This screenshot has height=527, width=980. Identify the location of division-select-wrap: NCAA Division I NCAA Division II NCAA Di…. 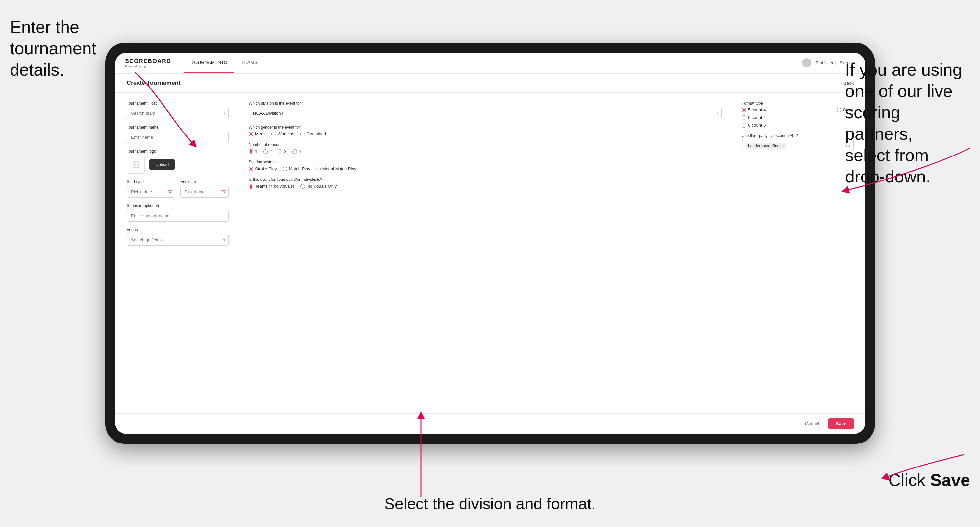
(485, 113).